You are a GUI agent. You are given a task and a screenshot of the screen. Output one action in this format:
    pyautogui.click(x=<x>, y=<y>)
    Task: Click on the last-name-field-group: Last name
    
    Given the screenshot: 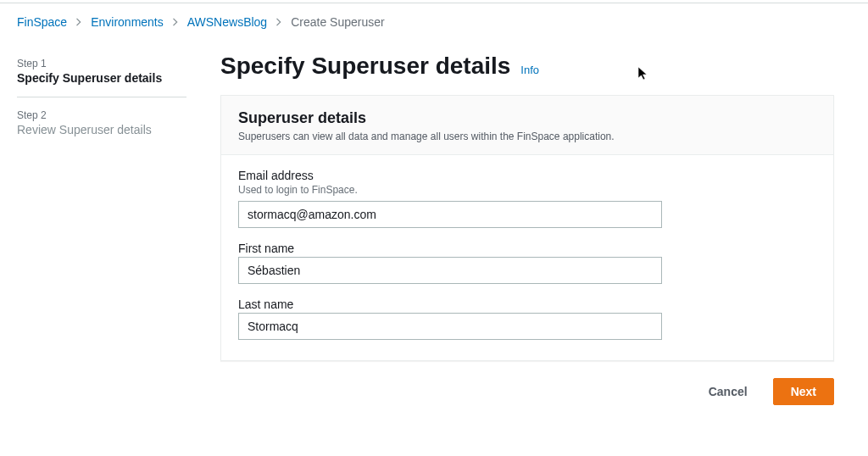 What is the action you would take?
    pyautogui.click(x=527, y=319)
    